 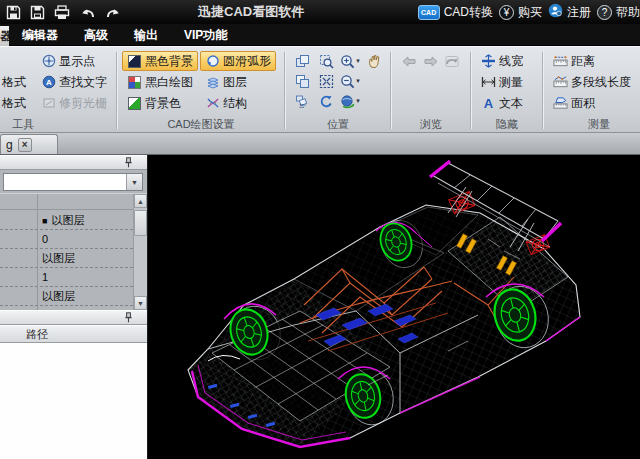 I want to click on document-tab-label: g, so click(x=10, y=145).